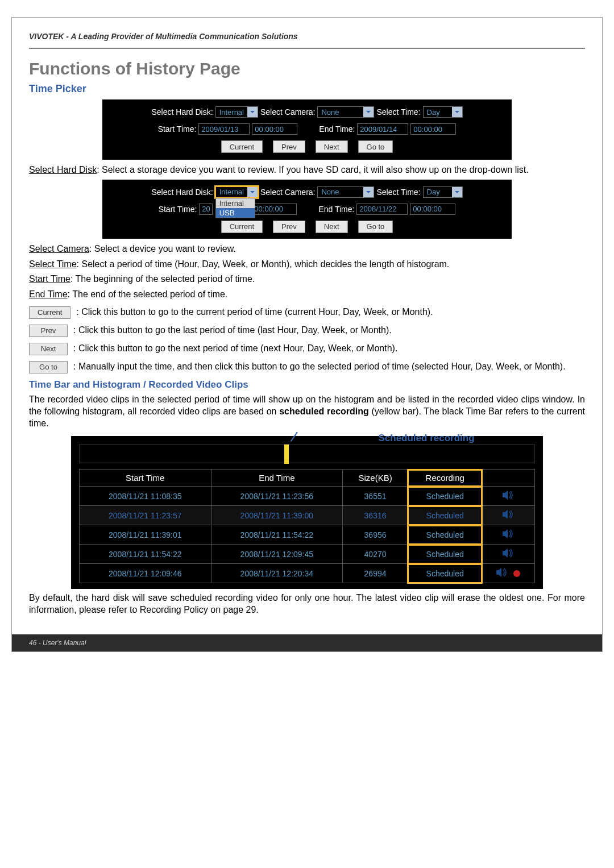 The height and width of the screenshot is (868, 614). Describe the element at coordinates (178, 209) in the screenshot. I see `start-time-label: Start Time:` at that location.